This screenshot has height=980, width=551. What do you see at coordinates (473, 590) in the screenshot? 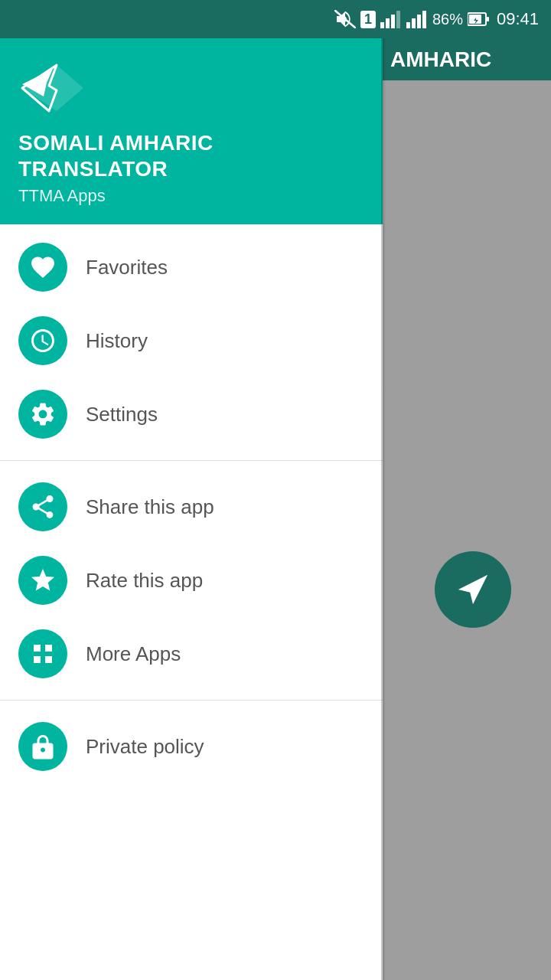
I see `send-icon-peek` at bounding box center [473, 590].